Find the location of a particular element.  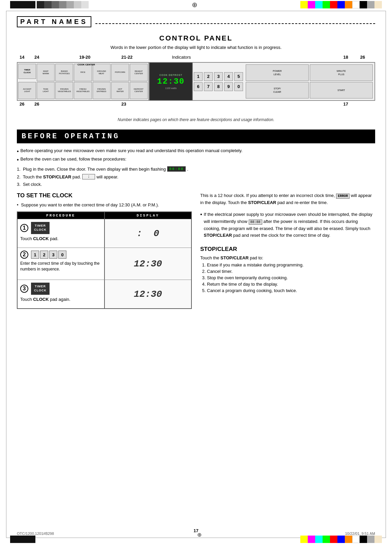

timer-clock-btn-panel: TIMER CLOCK is located at coordinates (27, 71).